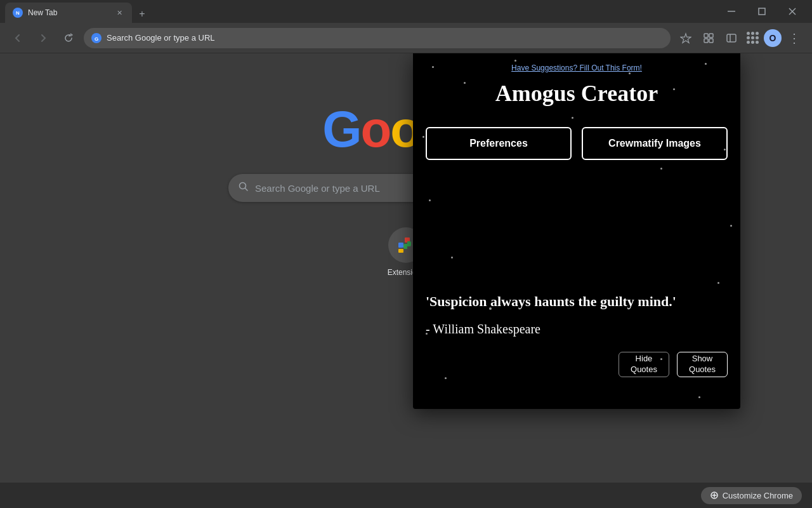  I want to click on tab-title: New Tab, so click(69, 13).